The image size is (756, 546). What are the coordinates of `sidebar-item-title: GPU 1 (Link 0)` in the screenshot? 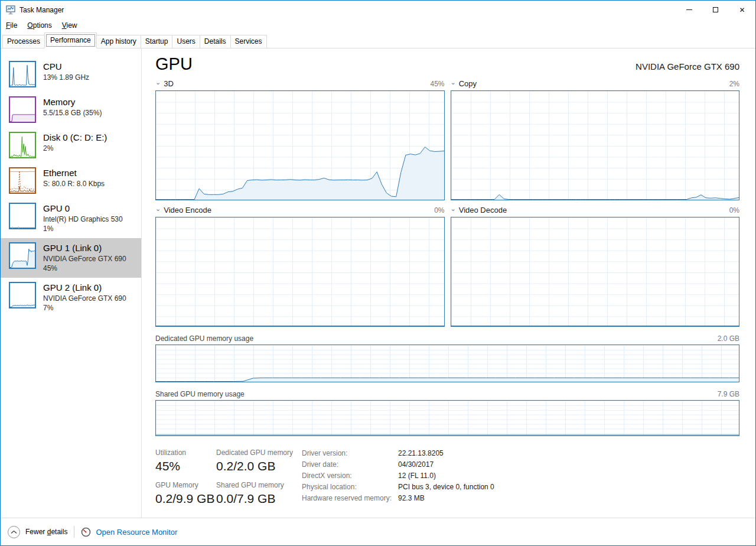 It's located at (85, 248).